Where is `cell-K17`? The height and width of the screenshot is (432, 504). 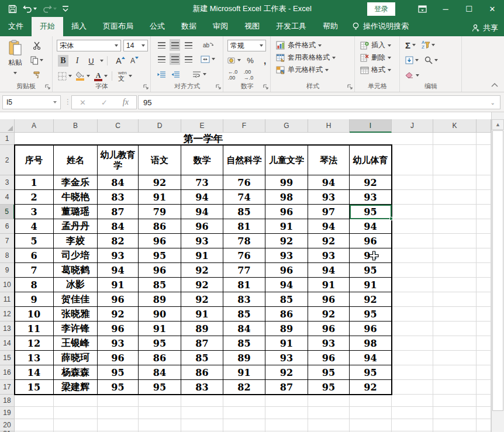
cell-K17 is located at coordinates (455, 387).